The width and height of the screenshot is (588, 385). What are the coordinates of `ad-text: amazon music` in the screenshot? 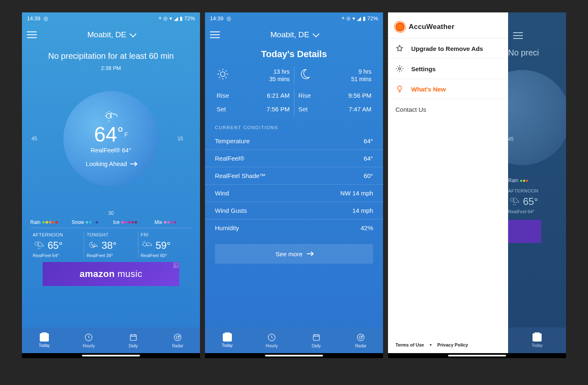 It's located at (111, 274).